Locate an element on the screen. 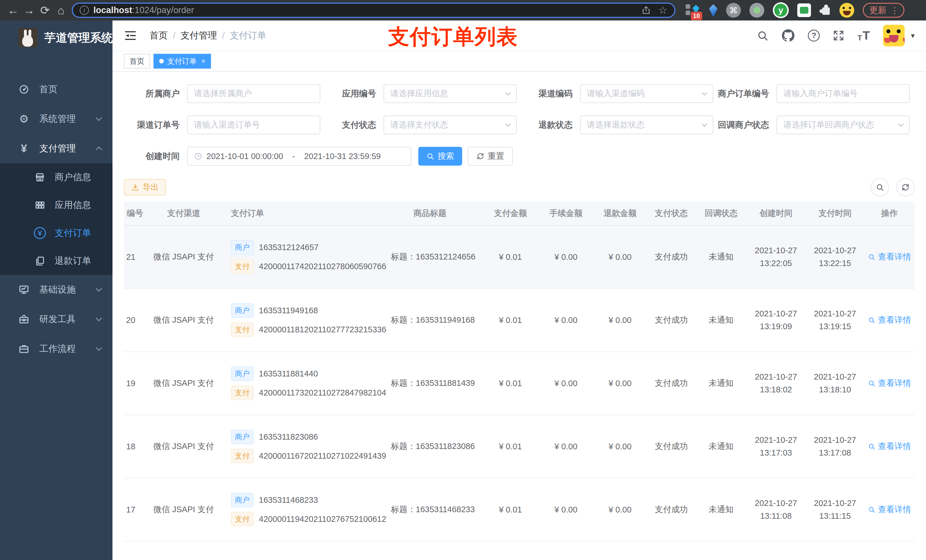  logo-area: 芋道管理系统 is located at coordinates (56, 38).